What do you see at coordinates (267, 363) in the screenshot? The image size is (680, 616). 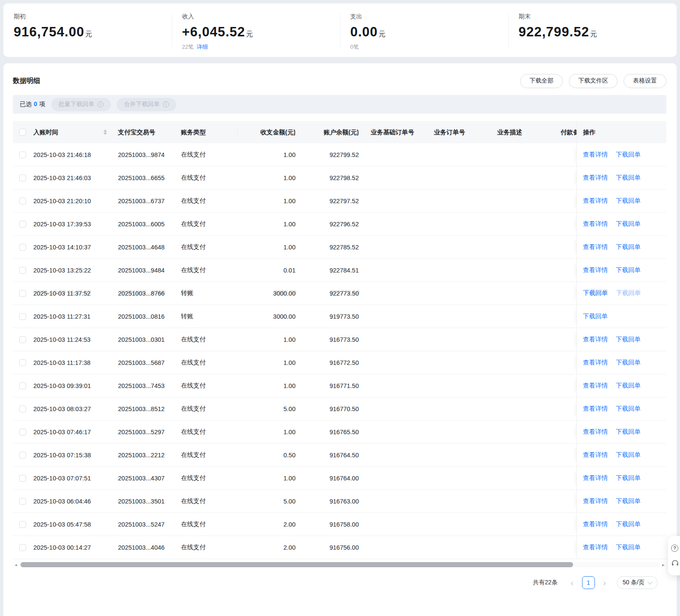 I see `cell-amount: 1.00` at bounding box center [267, 363].